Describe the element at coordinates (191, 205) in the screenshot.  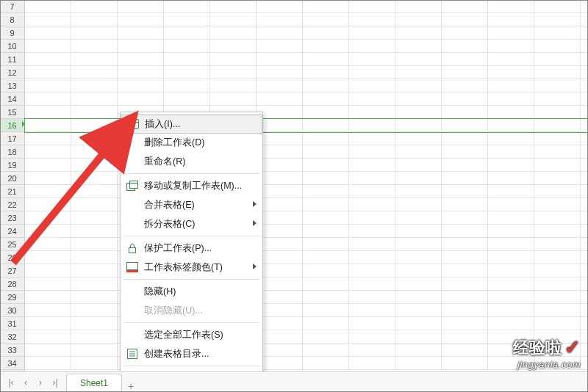
I see `menu-merge: 合并表格(E)` at that location.